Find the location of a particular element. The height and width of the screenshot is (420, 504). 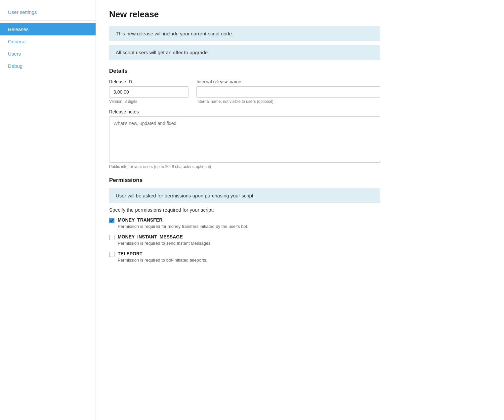

permission-checkbox-money_instant_message is located at coordinates (112, 237).